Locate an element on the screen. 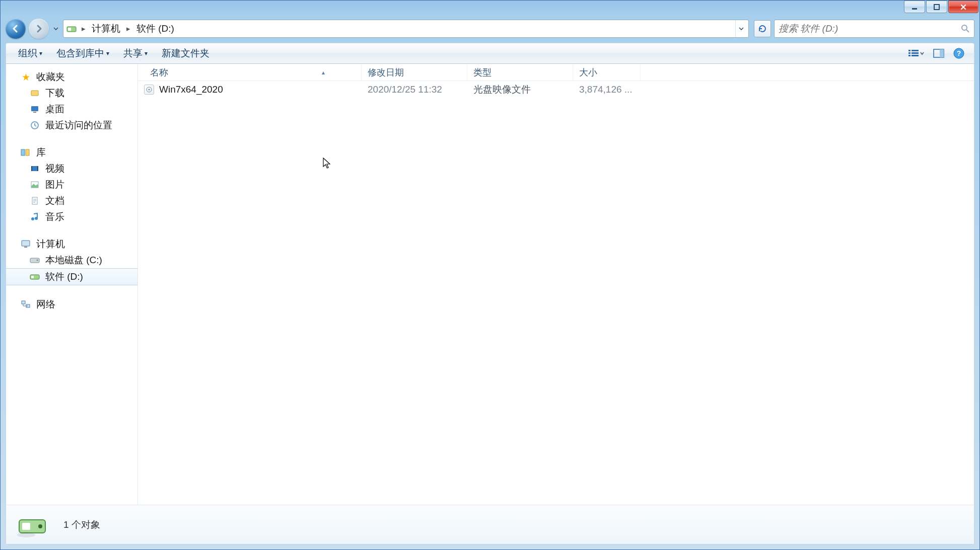 The height and width of the screenshot is (550, 980). preview-pane-icon is located at coordinates (939, 53).